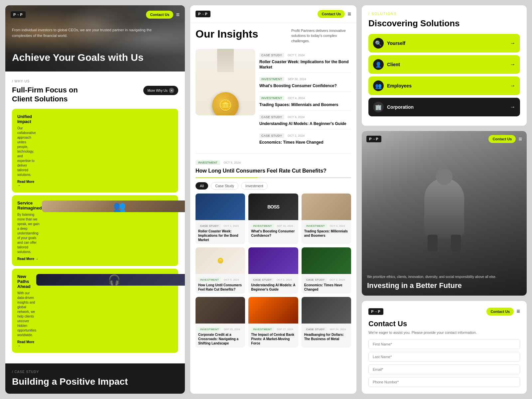 Image resolution: width=532 pixels, height=399 pixels. I want to click on feature-card-title-3: New Paths Ahead, so click(27, 281).